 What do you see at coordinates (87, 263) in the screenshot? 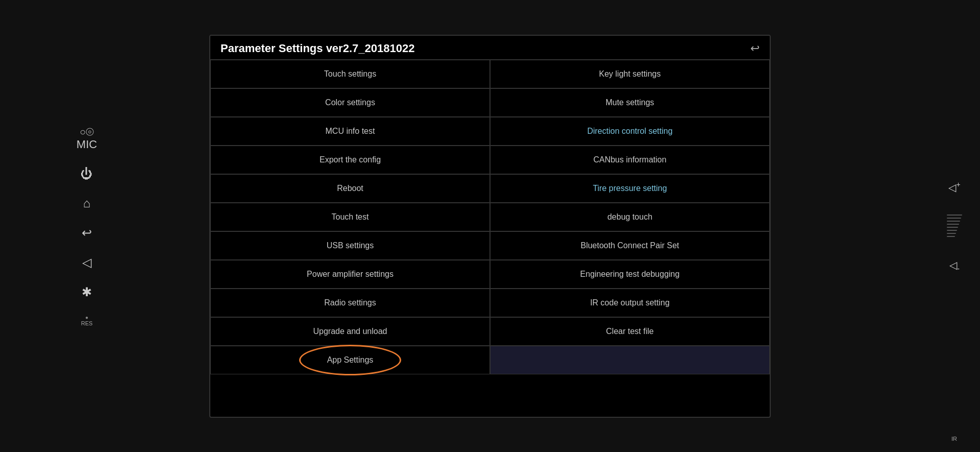
I see `nav-button: ◁` at bounding box center [87, 263].